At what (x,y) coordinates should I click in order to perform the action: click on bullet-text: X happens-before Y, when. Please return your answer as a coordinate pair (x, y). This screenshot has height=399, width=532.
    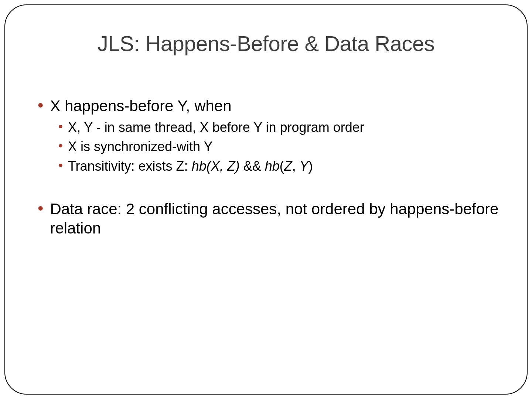
    Looking at the image, I should click on (140, 106).